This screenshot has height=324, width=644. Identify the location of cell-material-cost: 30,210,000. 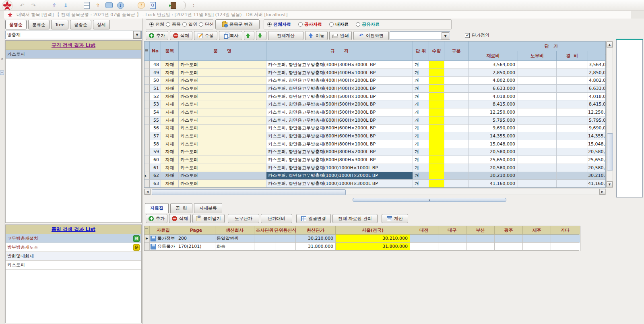
(493, 176).